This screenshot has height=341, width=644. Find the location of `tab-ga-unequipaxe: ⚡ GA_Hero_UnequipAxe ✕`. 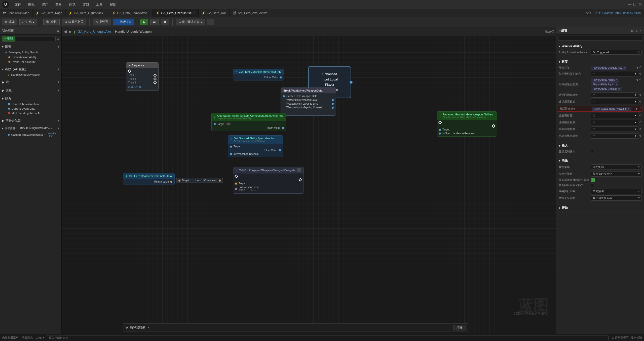

tab-ga-unequipaxe: ⚡ GA_Hero_UnequipAxe ✕ is located at coordinates (176, 13).